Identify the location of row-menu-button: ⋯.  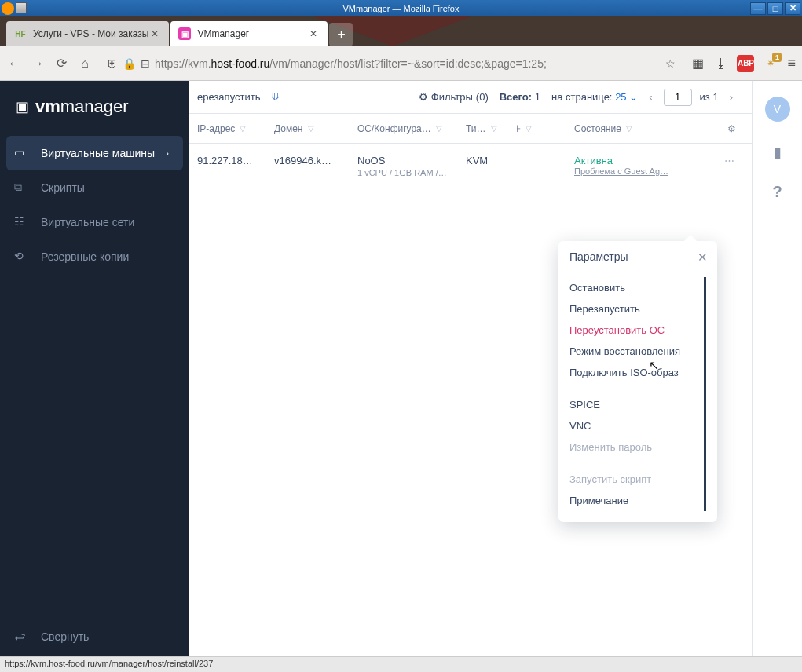
(731, 160).